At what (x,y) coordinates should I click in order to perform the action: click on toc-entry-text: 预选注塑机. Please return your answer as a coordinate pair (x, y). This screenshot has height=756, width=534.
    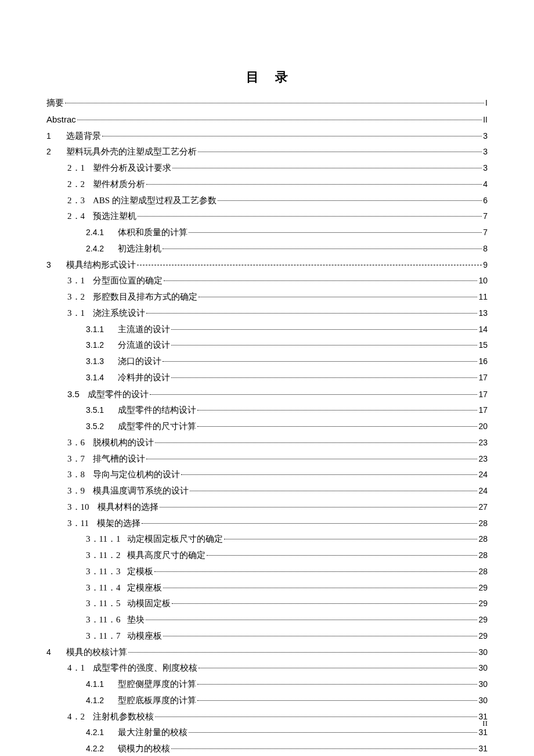
    Looking at the image, I should click on (115, 216).